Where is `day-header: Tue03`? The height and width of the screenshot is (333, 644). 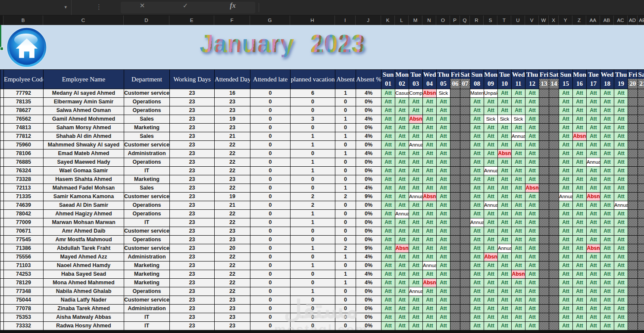 day-header: Tue03 is located at coordinates (416, 79).